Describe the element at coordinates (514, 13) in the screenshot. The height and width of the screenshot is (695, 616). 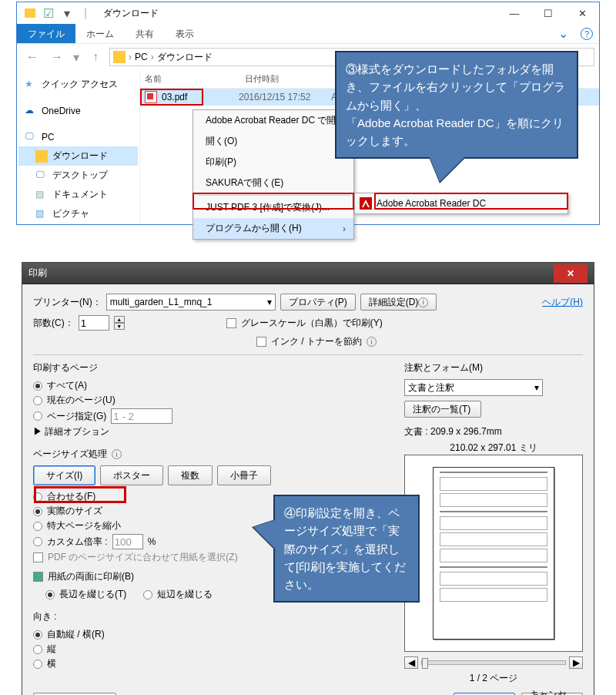
I see `minimize-button: —` at that location.